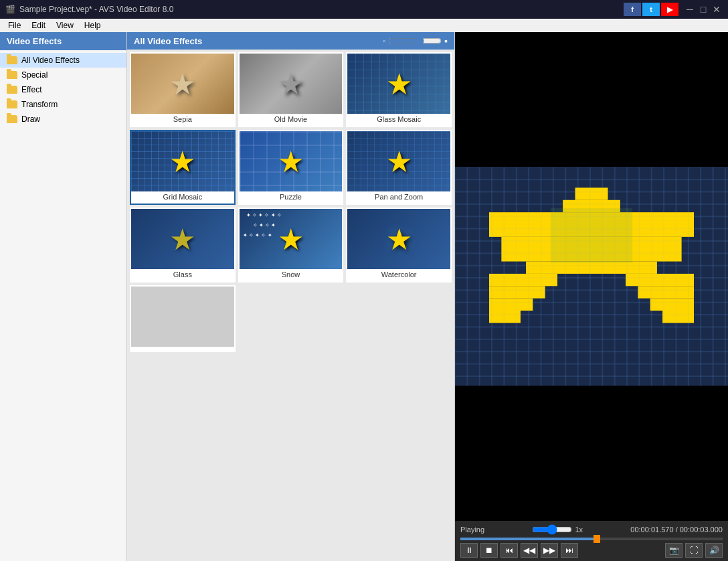  Describe the element at coordinates (703, 9) in the screenshot. I see `titlebar-controls: ─ □ ✕` at that location.